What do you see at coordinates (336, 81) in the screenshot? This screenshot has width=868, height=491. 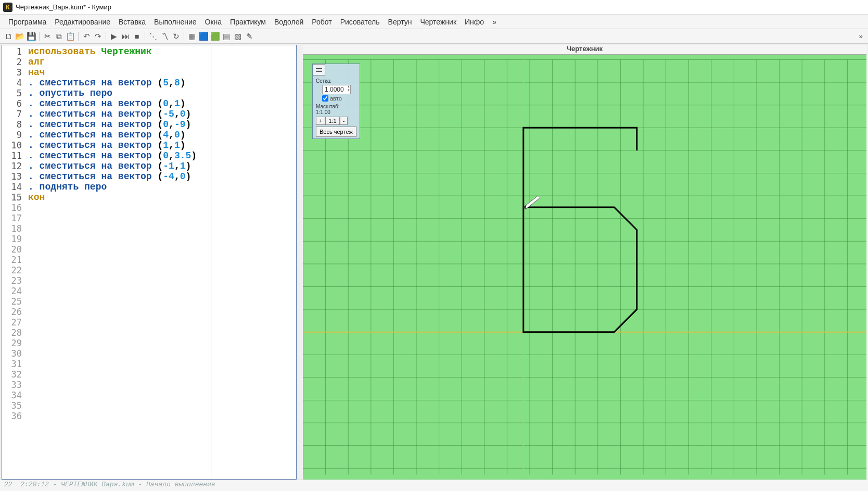 I see `grid-label: Сетка:` at bounding box center [336, 81].